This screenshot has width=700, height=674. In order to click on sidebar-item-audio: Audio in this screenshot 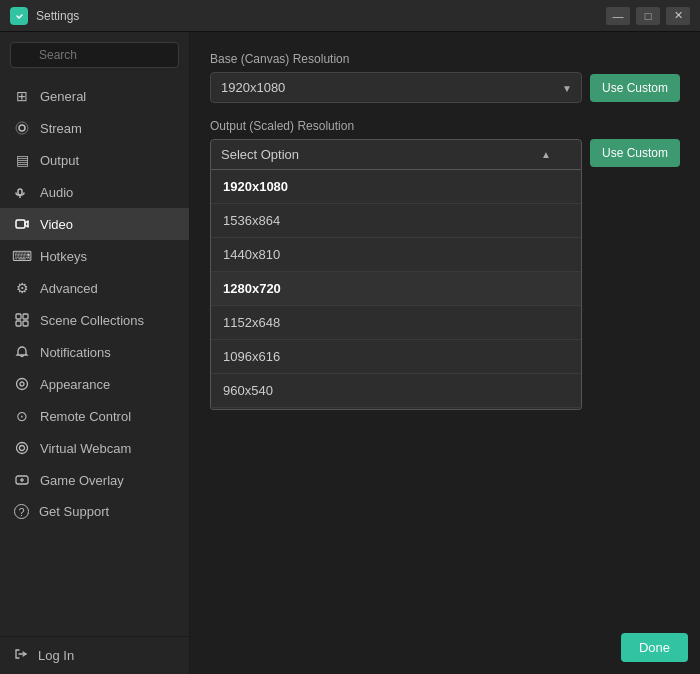, I will do `click(94, 192)`.